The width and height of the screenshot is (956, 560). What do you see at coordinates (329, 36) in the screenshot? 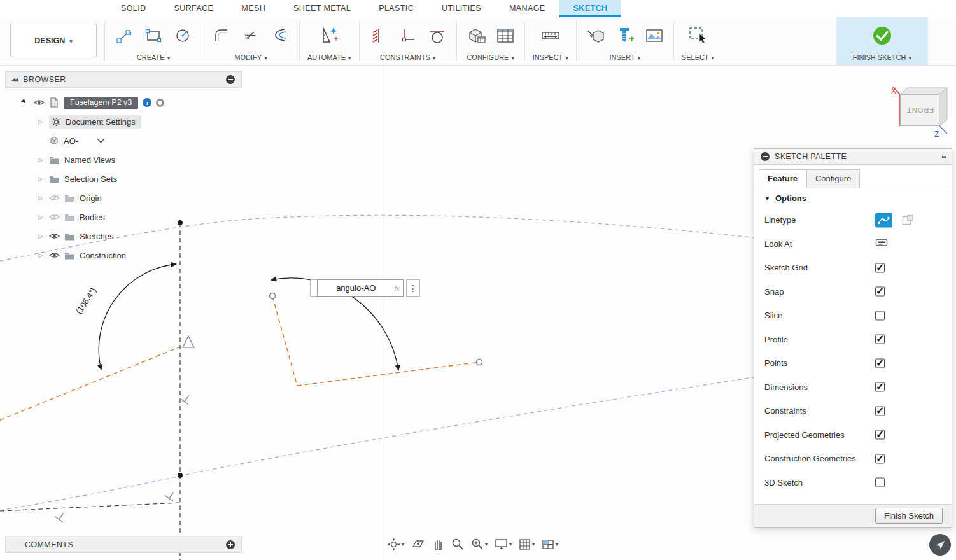
I see `automated-sketch-tool-icon` at bounding box center [329, 36].